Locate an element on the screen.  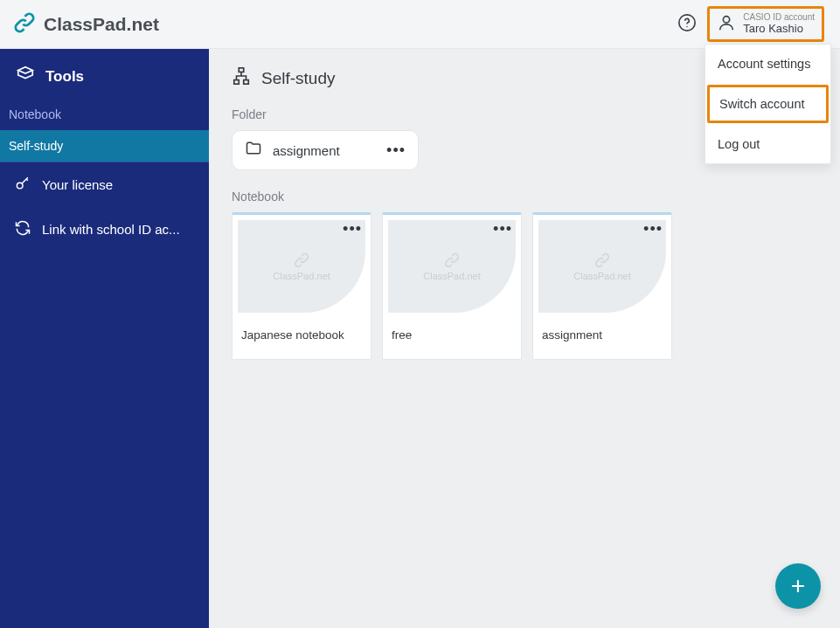
menu-item-log-out: Log out is located at coordinates (767, 144).